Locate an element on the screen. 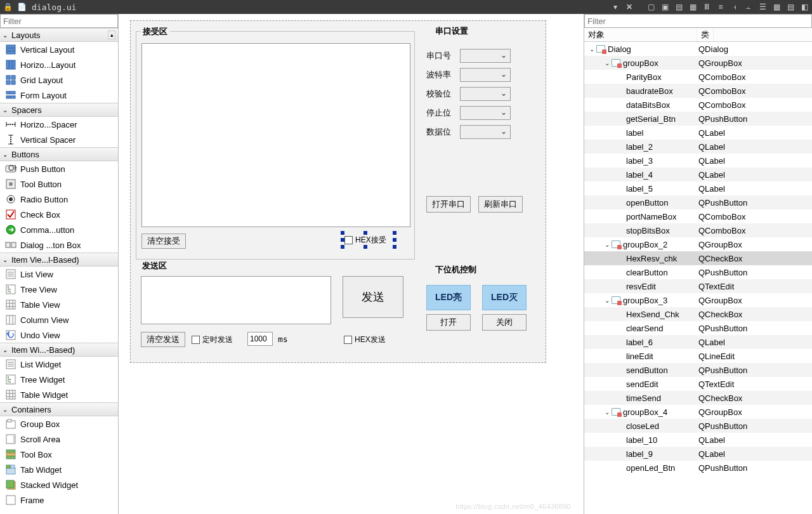 This screenshot has height=514, width=812. timer-send-checkbox: 定时发送 is located at coordinates (212, 340).